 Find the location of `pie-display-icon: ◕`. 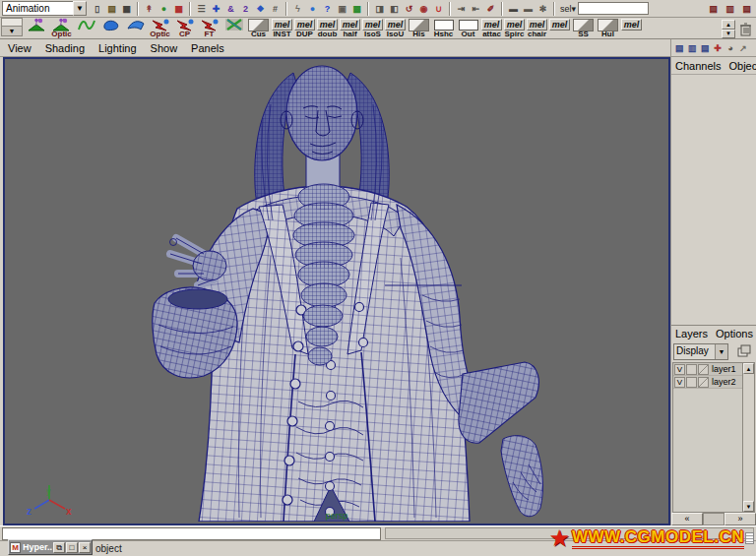

pie-display-icon: ◕ is located at coordinates (730, 48).